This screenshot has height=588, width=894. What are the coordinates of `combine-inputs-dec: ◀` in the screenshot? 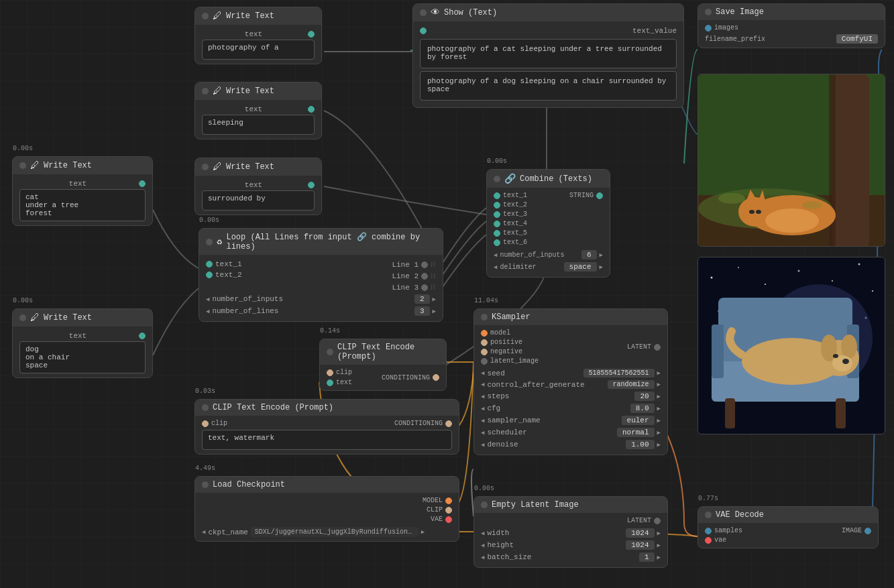 It's located at (495, 255).